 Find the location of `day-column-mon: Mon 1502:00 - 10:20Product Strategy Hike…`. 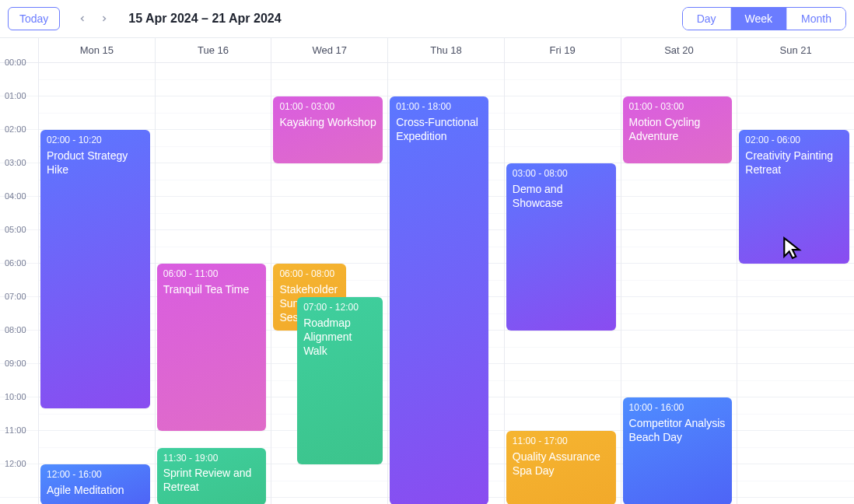

day-column-mon: Mon 1502:00 - 10:20Product Strategy Hike… is located at coordinates (97, 271).